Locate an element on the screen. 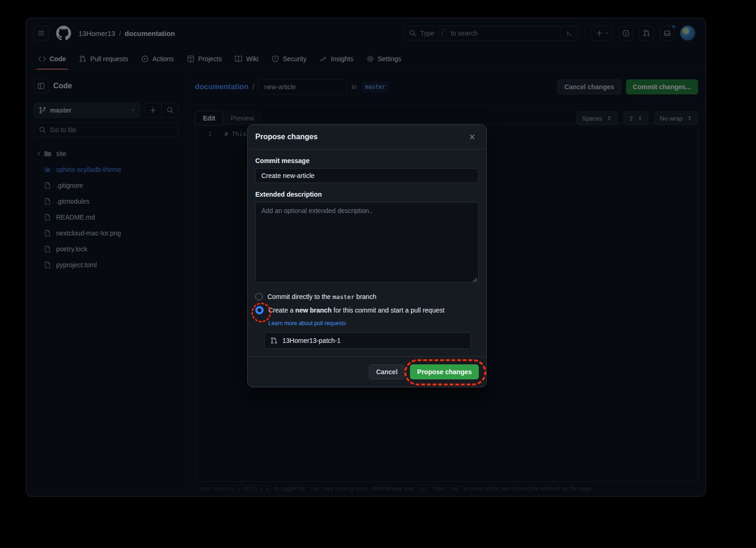 This screenshot has height=548, width=756. book-icon is located at coordinates (238, 59).